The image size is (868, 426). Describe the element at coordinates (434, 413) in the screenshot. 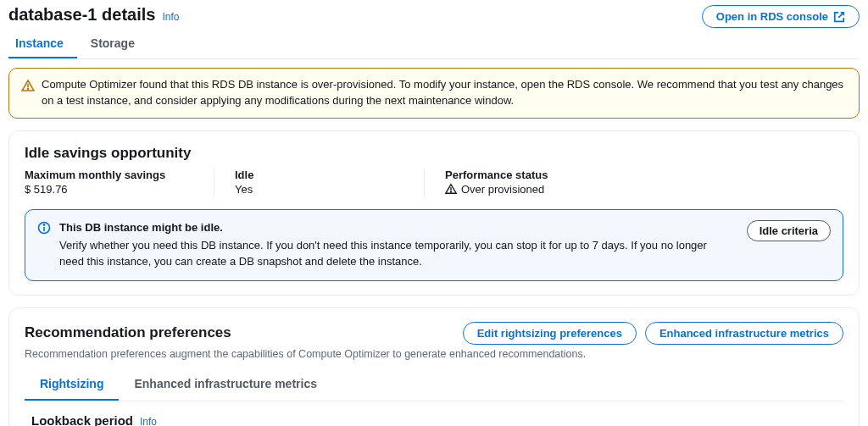

I see `lookback-section: Lookback period Info Lookback period 93 …` at that location.